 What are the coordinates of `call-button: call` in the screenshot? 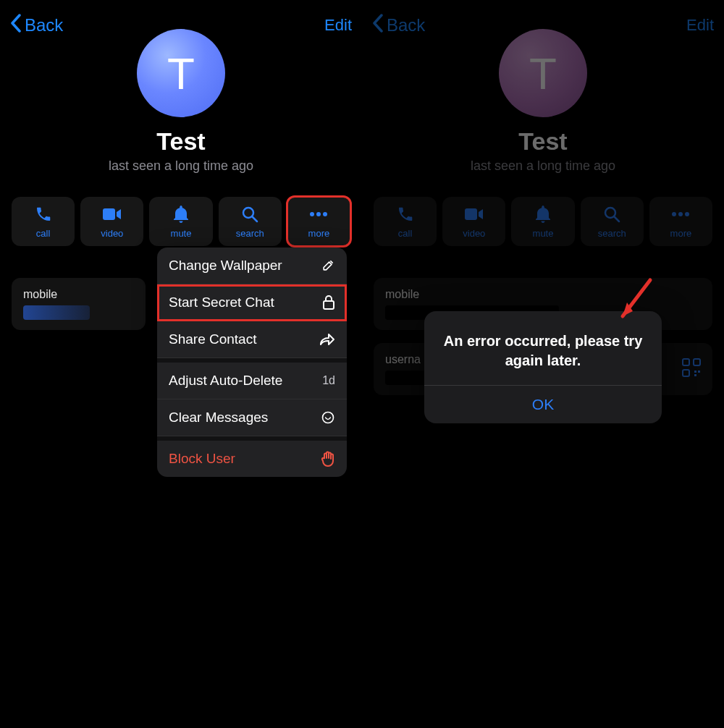 It's located at (43, 221).